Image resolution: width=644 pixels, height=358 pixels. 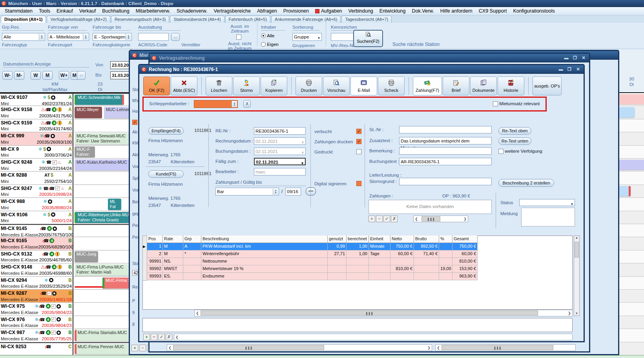 What do you see at coordinates (280, 162) in the screenshot?
I see `f-llig-zum-input: 02.11.2021▼` at bounding box center [280, 162].